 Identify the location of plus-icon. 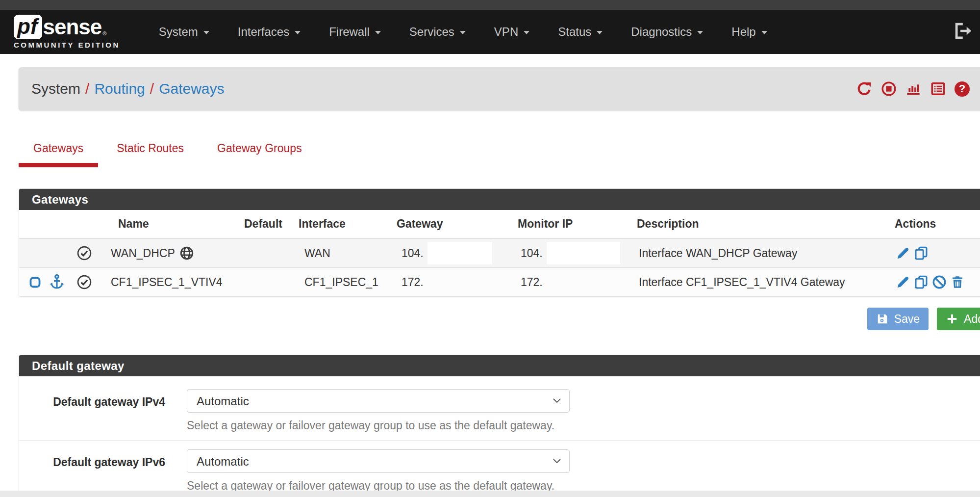
(952, 319).